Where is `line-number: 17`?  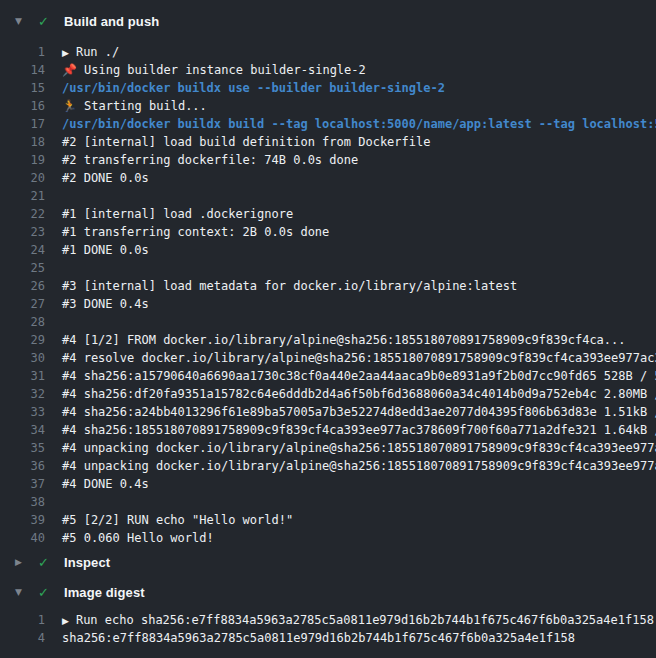
line-number: 17 is located at coordinates (22, 124).